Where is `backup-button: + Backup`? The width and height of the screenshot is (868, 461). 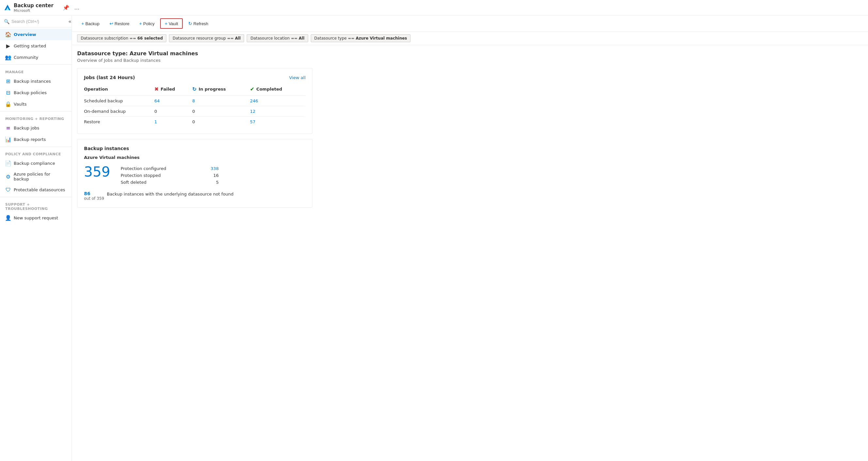 backup-button: + Backup is located at coordinates (90, 24).